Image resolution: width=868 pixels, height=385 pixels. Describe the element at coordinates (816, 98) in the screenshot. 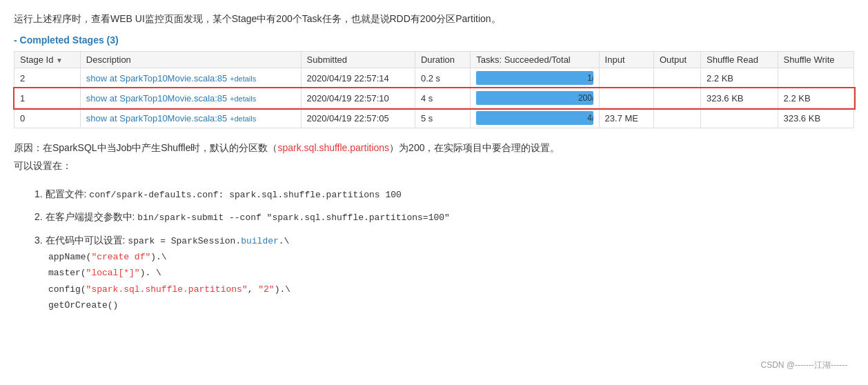

I see `cell-shuffle-write: 2.2 KB` at that location.